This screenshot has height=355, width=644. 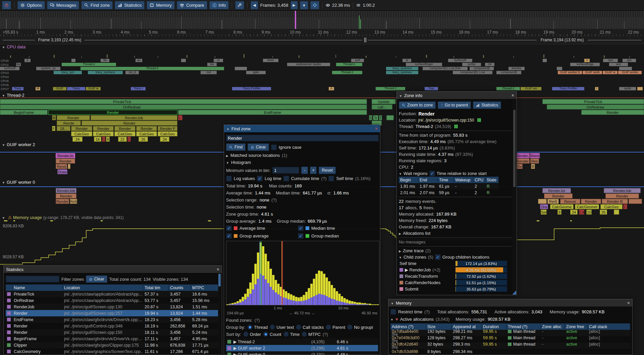 I want to click on restrict-time-checkbox, so click(x=393, y=312).